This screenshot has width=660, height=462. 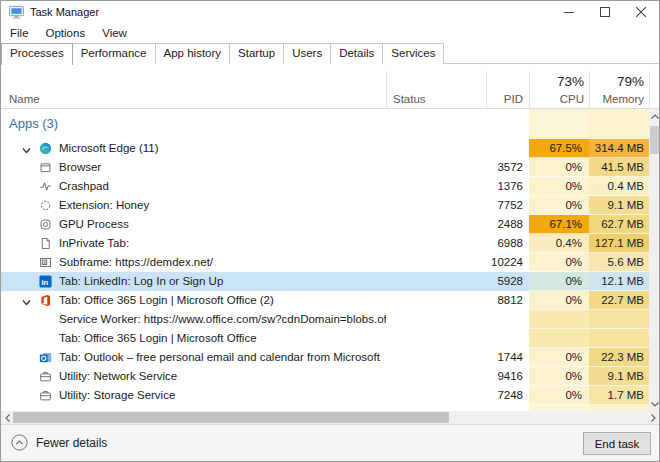 What do you see at coordinates (325, 168) in the screenshot?
I see `table-row: Browser 3572 0% 41.5 MB` at bounding box center [325, 168].